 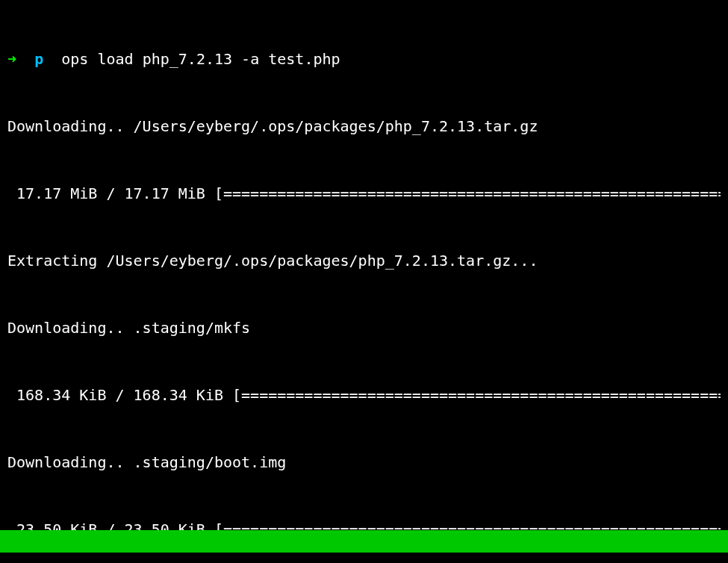 What do you see at coordinates (67, 559) in the screenshot?
I see `statusbar-text: [0] 1:ops*` at bounding box center [67, 559].